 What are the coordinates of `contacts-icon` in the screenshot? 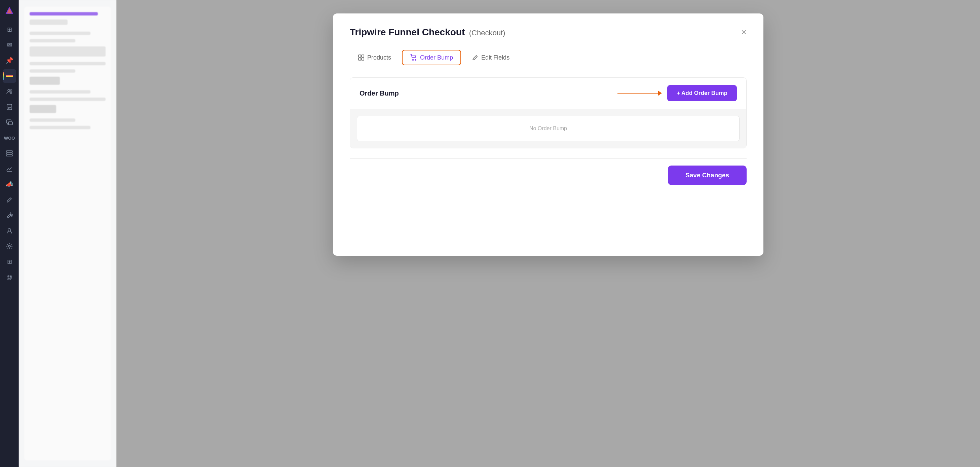 It's located at (9, 91).